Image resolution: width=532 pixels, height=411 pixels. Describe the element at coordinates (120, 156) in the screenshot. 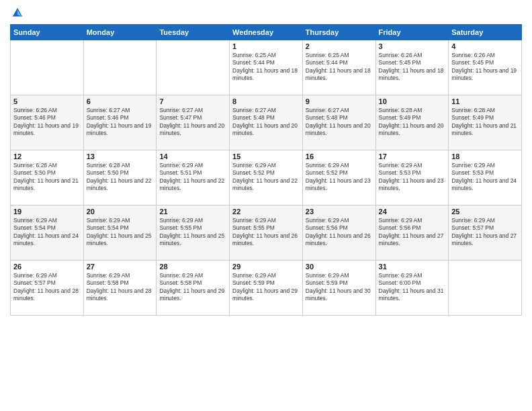

I see `day-number: 13` at that location.